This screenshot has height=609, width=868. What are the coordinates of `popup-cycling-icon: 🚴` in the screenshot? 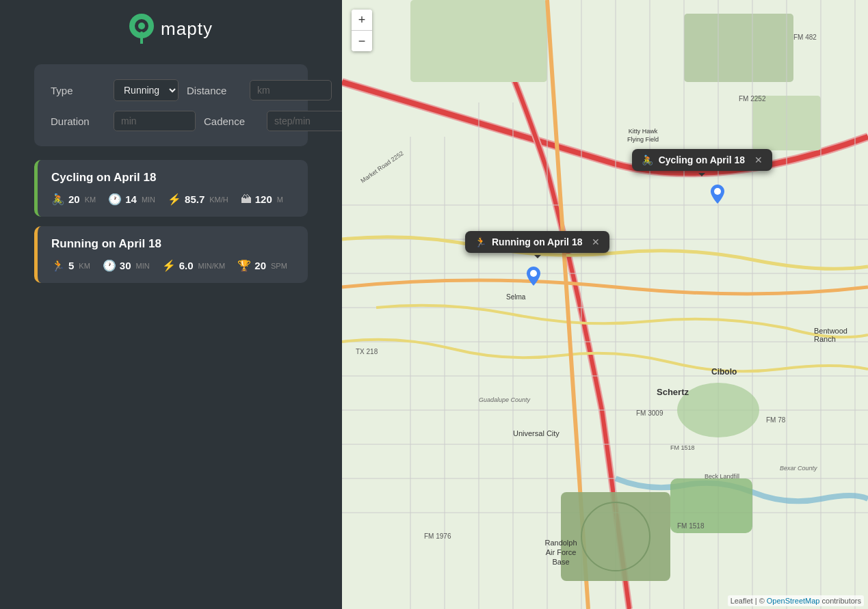 It's located at (647, 160).